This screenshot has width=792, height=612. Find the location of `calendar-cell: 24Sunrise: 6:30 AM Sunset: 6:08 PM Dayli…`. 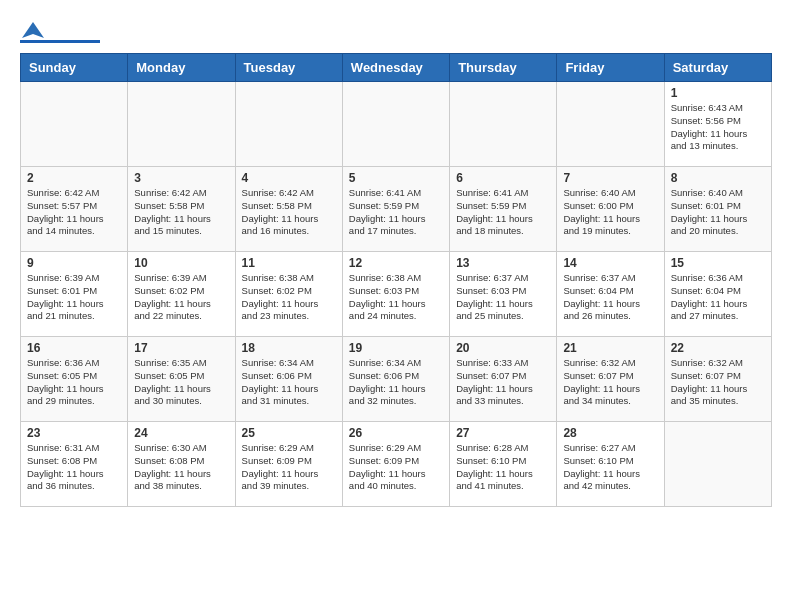

calendar-cell: 24Sunrise: 6:30 AM Sunset: 6:08 PM Dayli… is located at coordinates (182, 464).